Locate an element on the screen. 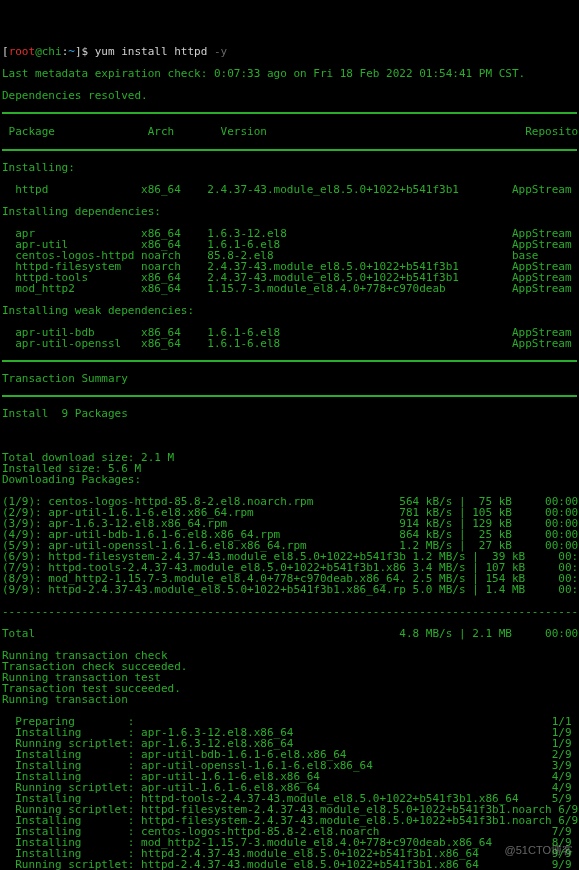  installing-deps-header: Installing dependencies: is located at coordinates (290, 212).